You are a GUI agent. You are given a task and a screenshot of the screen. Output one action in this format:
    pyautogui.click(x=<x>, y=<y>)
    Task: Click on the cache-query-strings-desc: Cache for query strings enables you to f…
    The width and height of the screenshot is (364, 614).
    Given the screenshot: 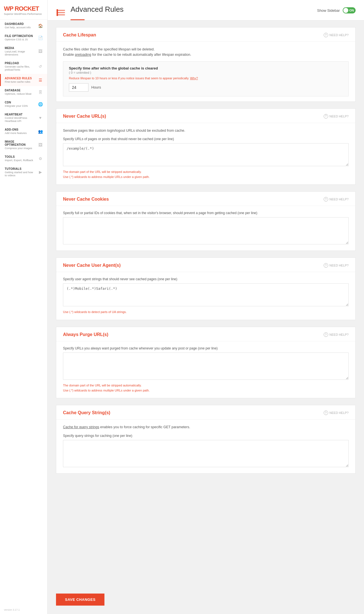 What is the action you would take?
    pyautogui.click(x=206, y=427)
    